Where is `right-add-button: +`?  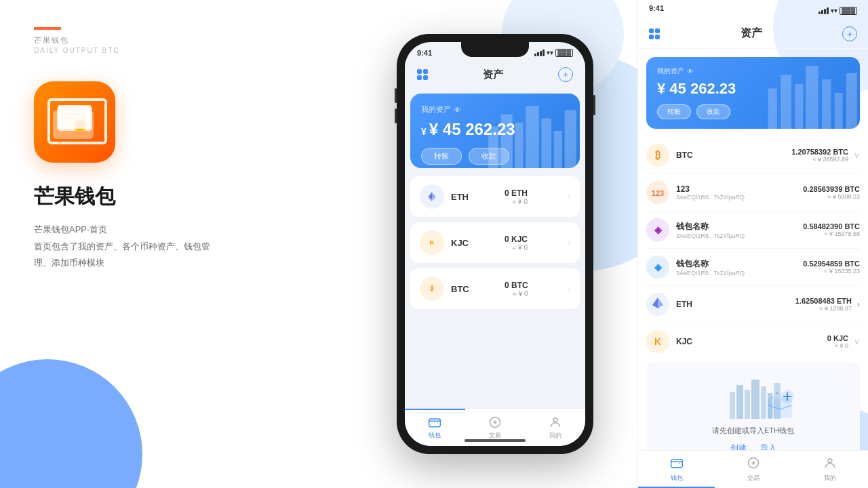
right-add-button: + is located at coordinates (850, 34).